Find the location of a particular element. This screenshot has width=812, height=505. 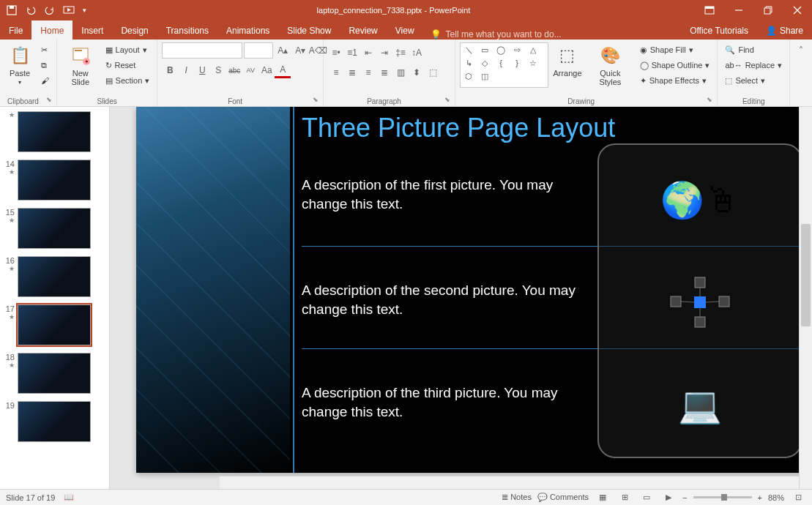

comments-button: 💬Comments is located at coordinates (563, 498).